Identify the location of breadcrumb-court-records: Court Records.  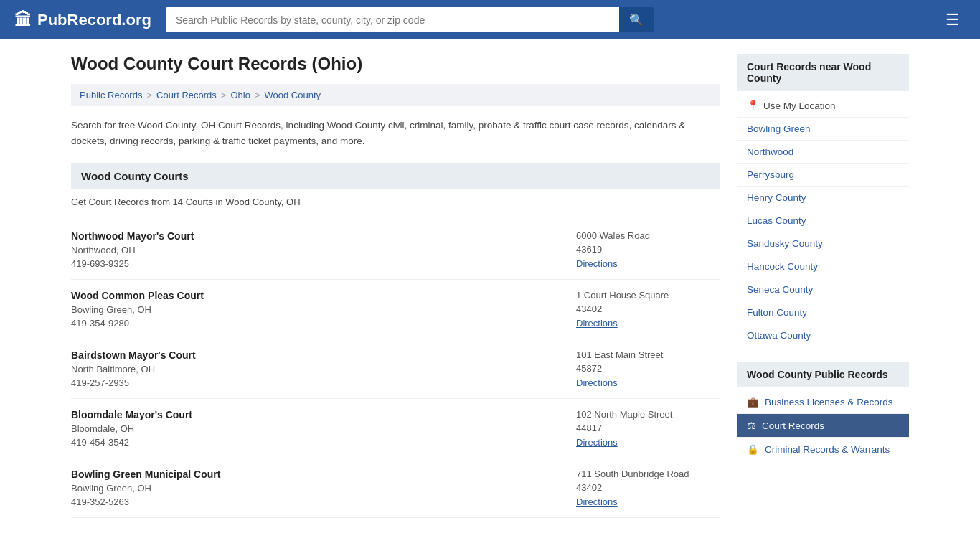
(187, 95).